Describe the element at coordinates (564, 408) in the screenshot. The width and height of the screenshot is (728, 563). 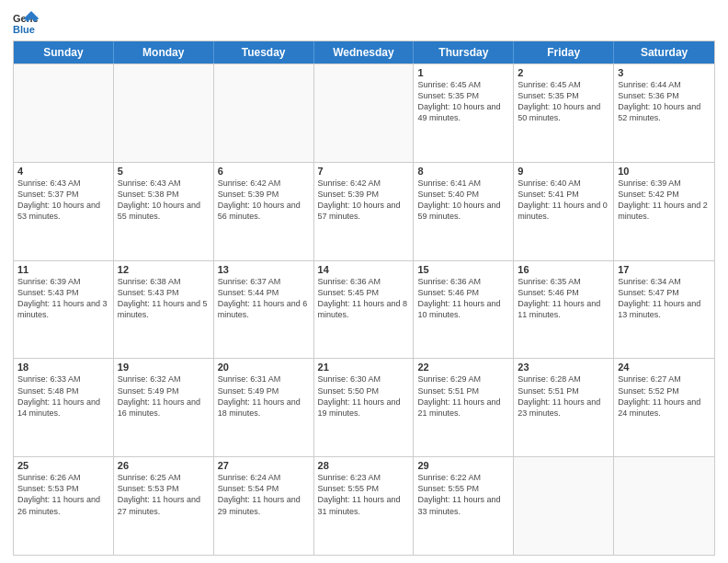
I see `calendar-day-23: 23Sunrise: 6:28 AM Sunset: 5:51 PM Dayli…` at that location.